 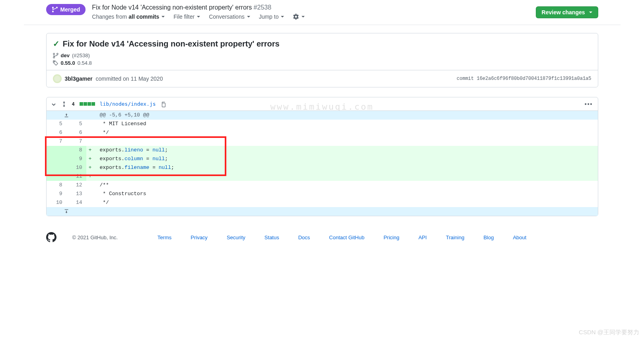 I want to click on expand-down-row, so click(x=322, y=211).